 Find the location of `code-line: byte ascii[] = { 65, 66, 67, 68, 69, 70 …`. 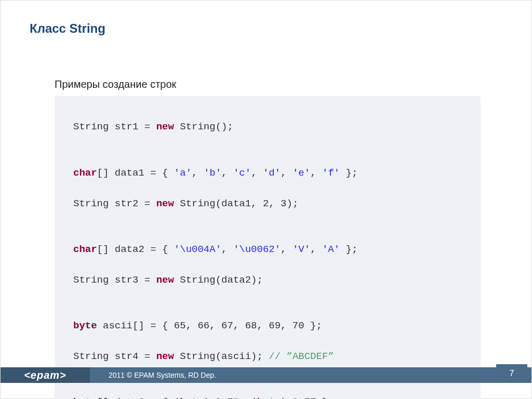

code-line: byte ascii[] = { 65, 66, 67, 68, 69, 70 … is located at coordinates (268, 326).